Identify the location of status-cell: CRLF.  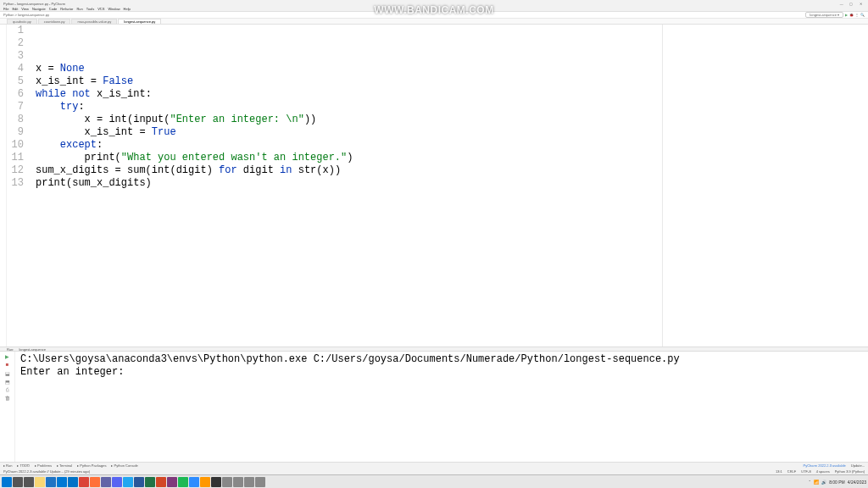
(792, 471).